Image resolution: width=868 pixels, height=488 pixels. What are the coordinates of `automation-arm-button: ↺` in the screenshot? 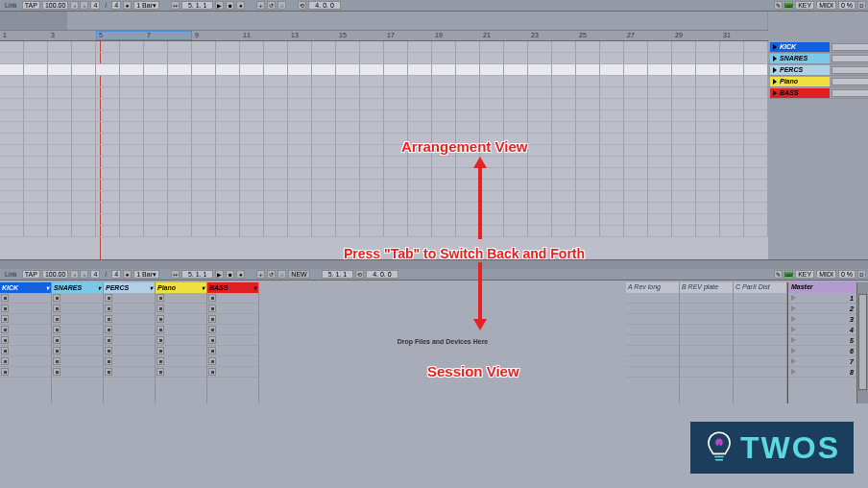 It's located at (271, 6).